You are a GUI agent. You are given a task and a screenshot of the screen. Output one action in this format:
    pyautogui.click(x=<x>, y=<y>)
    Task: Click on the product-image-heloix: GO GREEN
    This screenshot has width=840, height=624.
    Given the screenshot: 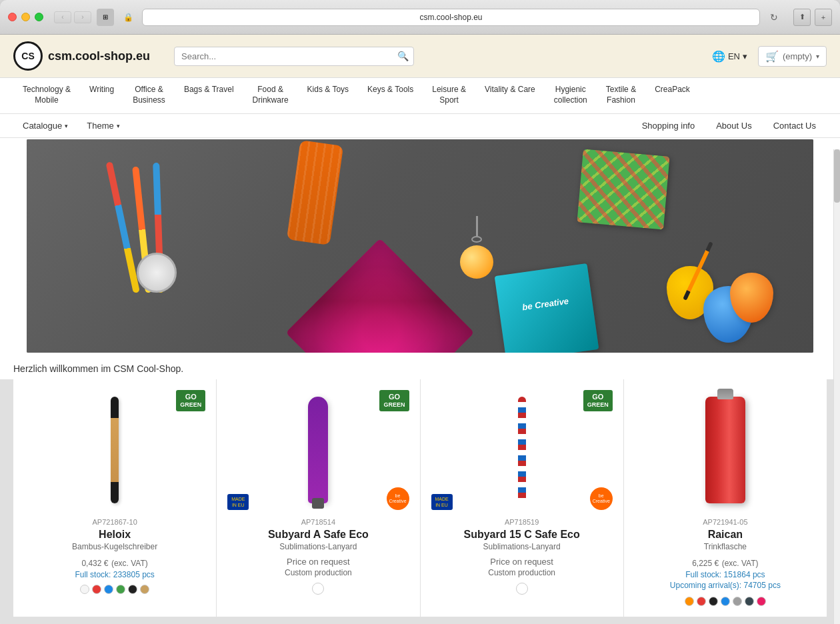 What is the action you would take?
    pyautogui.click(x=115, y=450)
    